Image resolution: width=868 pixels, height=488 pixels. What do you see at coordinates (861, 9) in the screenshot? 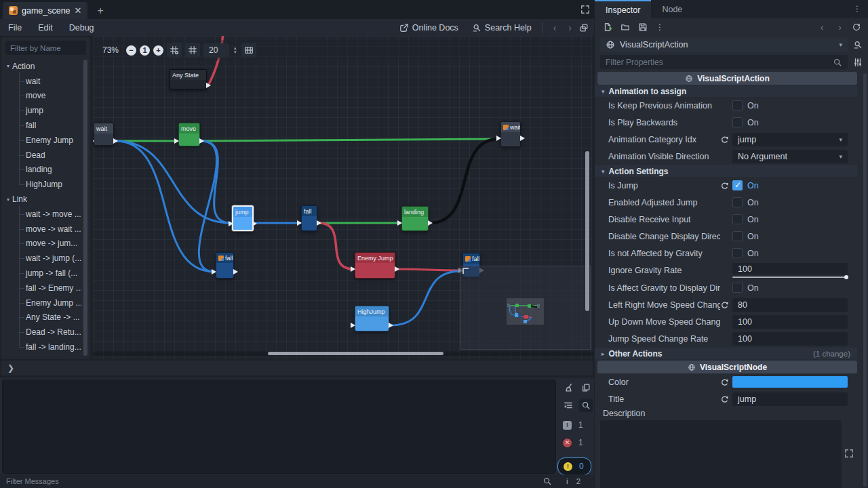
I see `dock-options-icon: ⋮` at bounding box center [861, 9].